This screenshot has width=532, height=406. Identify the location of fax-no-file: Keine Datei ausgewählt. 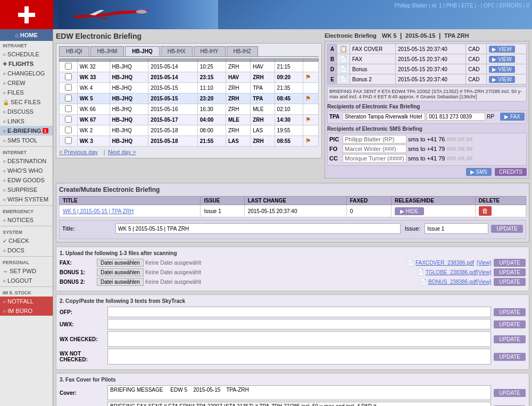
(173, 263).